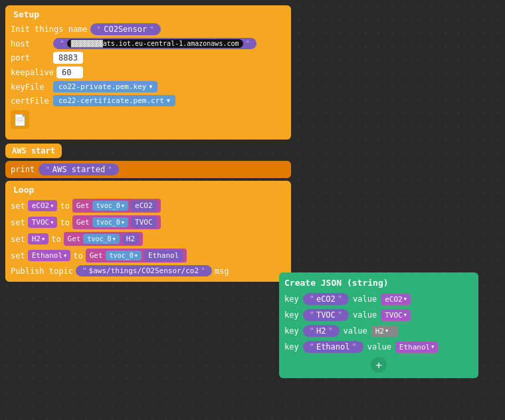  I want to click on tvoc-pill-eco2: tvoc_0, so click(110, 206).